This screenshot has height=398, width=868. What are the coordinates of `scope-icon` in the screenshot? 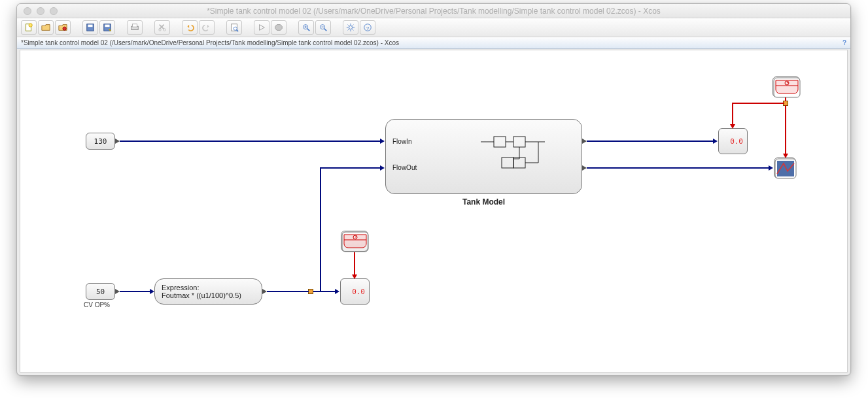 It's located at (786, 169).